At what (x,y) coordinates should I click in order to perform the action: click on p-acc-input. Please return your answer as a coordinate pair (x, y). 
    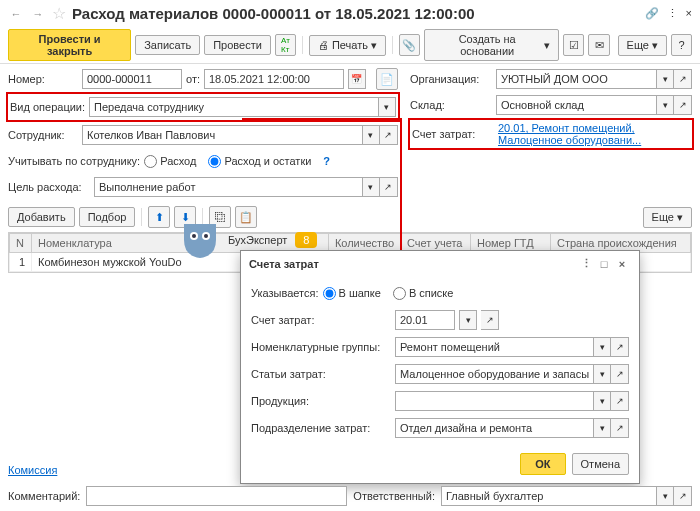
    Looking at the image, I should click on (425, 320).